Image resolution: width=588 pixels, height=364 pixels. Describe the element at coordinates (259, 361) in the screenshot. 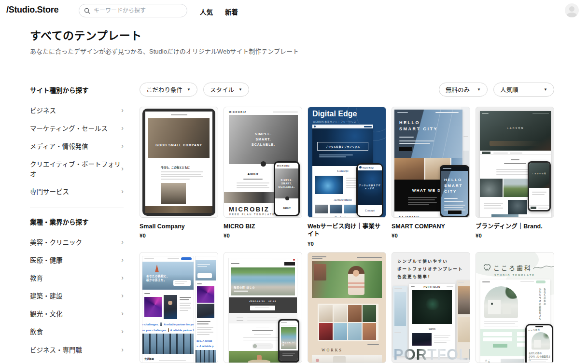

I see `path-shape` at that location.